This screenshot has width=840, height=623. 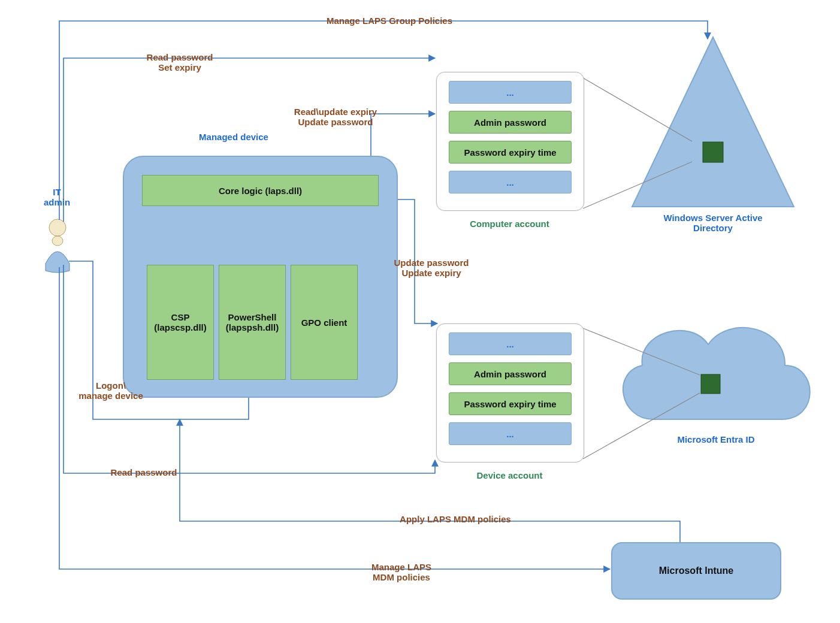 What do you see at coordinates (510, 182) in the screenshot?
I see `comp-slot-ell-bot: ...` at bounding box center [510, 182].